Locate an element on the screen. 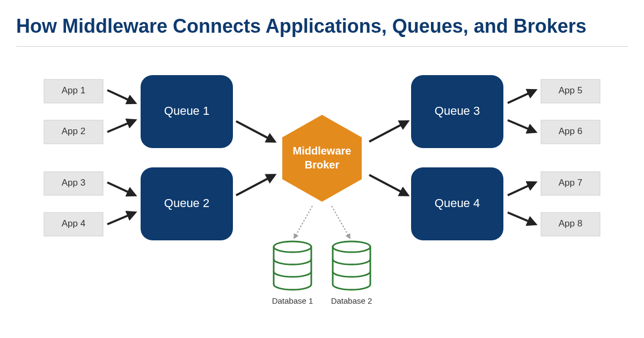  queue-box: Queue 1 is located at coordinates (187, 112).